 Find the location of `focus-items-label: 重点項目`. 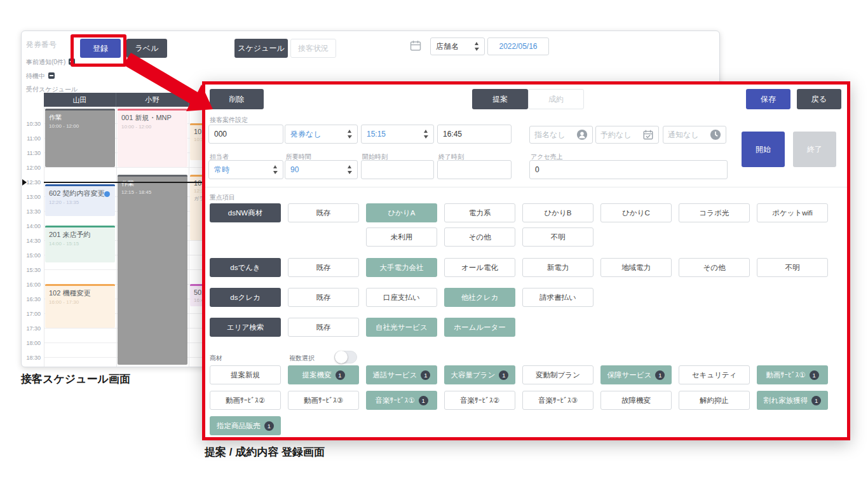

focus-items-label: 重点項目 is located at coordinates (222, 198).